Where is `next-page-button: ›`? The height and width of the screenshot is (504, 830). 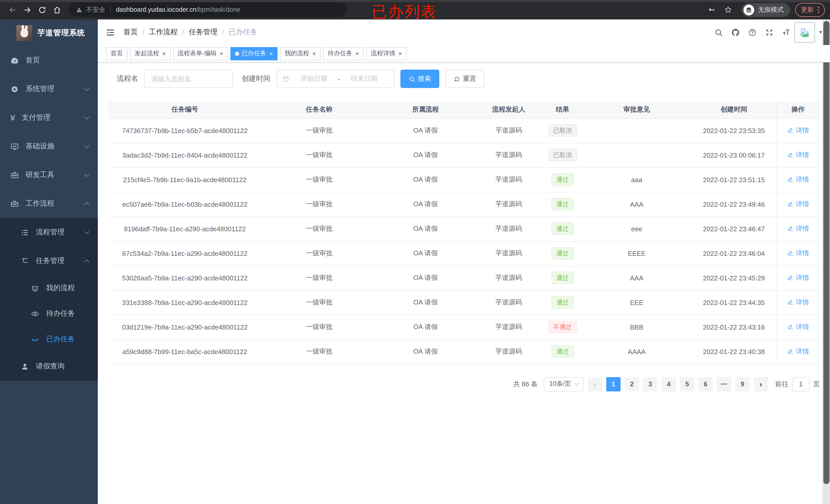
next-page-button: › is located at coordinates (761, 384).